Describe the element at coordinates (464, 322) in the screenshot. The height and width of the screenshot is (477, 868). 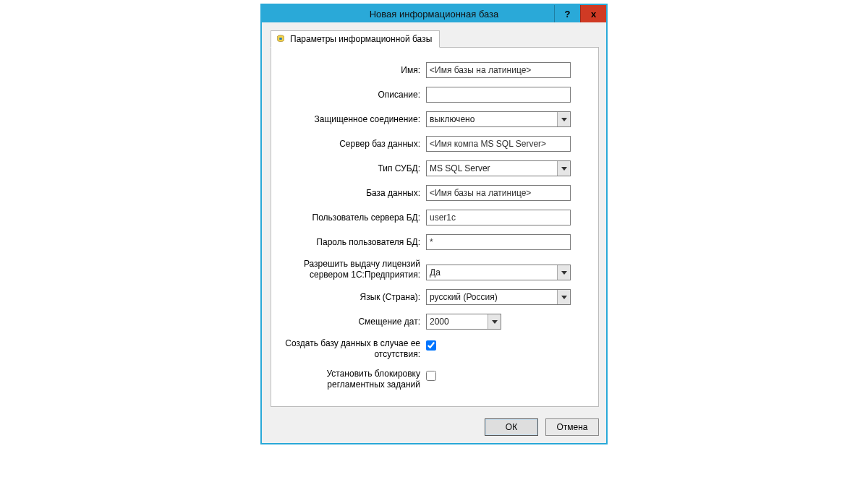
I see `date-offset-select: 2000` at that location.